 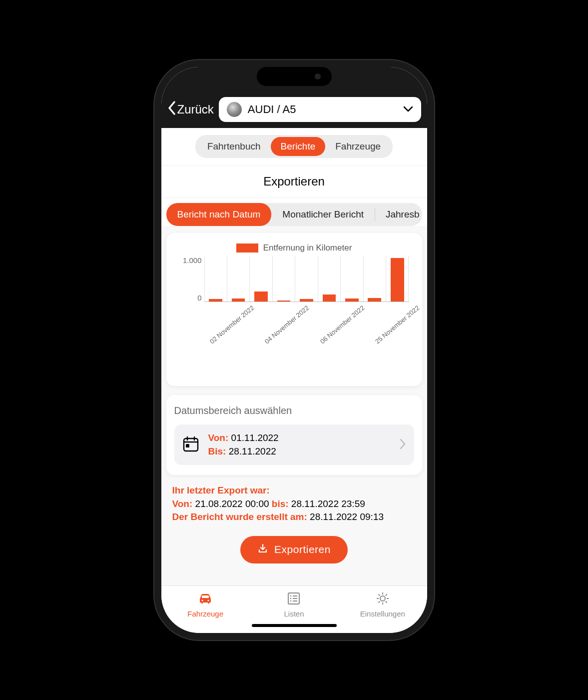 I want to click on back-button: Zurück, so click(x=191, y=110).